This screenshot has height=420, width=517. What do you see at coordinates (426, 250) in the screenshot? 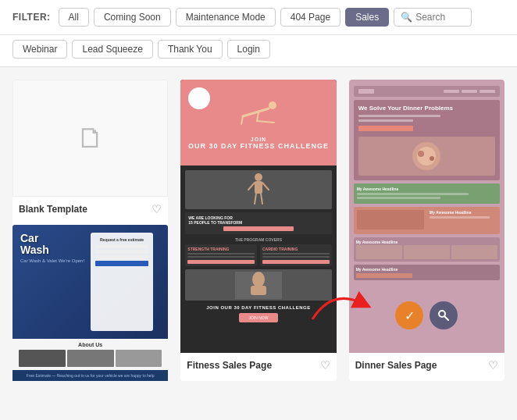
I see `dinner-footer: My Awesome Headline` at bounding box center [426, 250].